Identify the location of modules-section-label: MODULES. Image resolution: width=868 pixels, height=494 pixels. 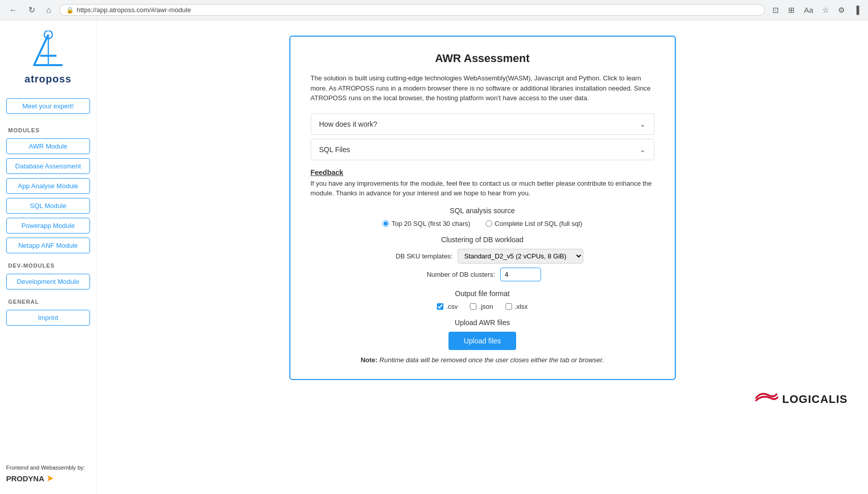
(48, 130).